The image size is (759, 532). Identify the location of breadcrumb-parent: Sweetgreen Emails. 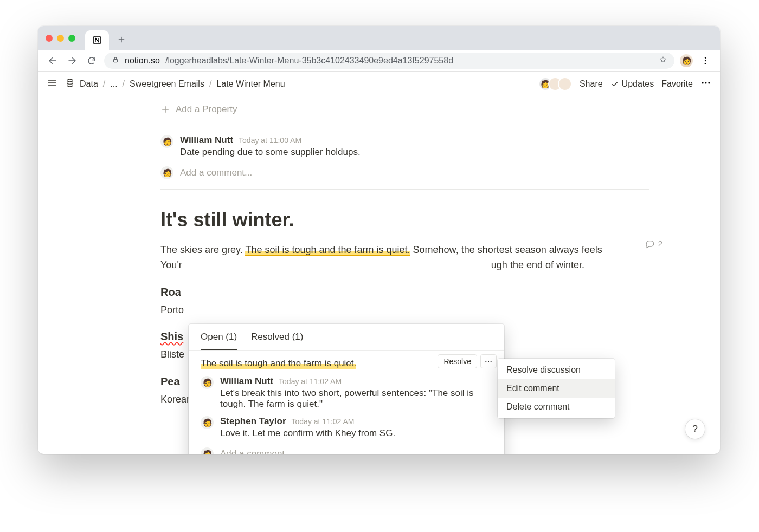
(167, 84).